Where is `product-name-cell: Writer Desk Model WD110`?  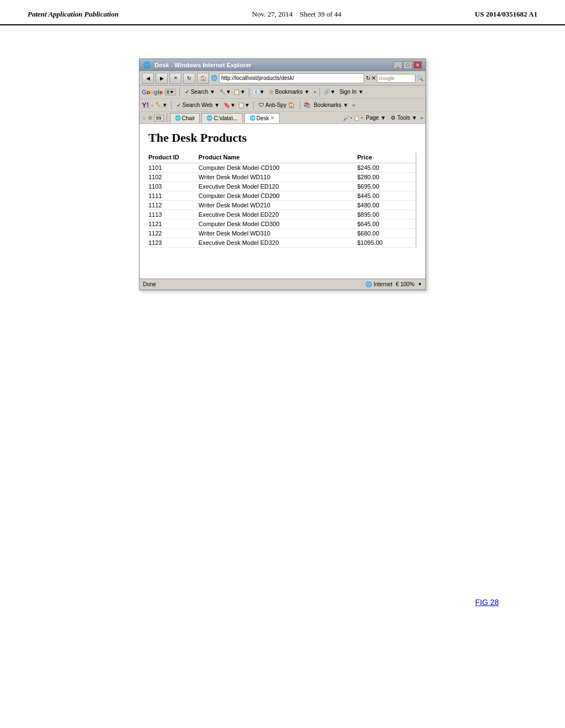 product-name-cell: Writer Desk Model WD110 is located at coordinates (278, 178).